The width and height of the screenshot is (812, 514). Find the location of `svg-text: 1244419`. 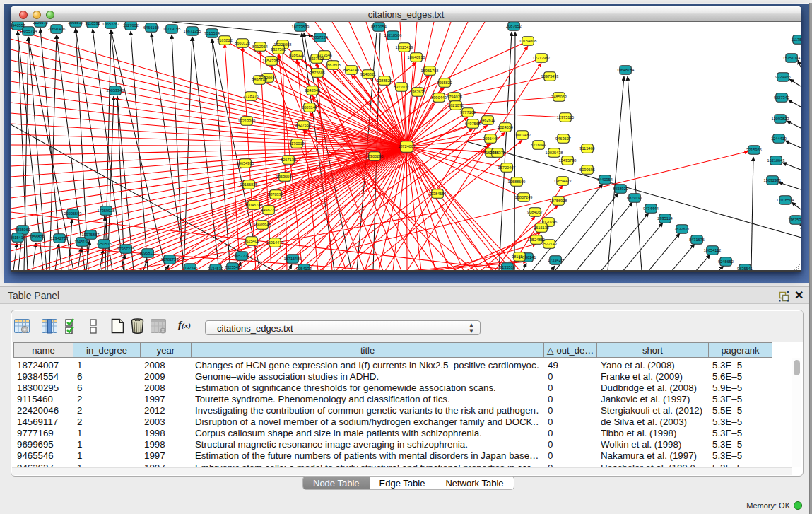

svg-text: 1244419 is located at coordinates (779, 139).